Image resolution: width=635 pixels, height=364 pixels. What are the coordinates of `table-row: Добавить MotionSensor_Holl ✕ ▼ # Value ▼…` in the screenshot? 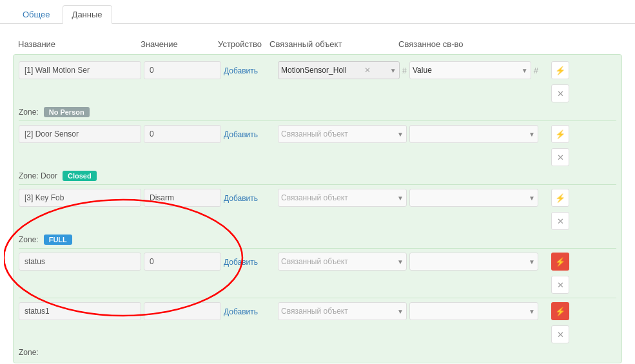 It's located at (317, 70).